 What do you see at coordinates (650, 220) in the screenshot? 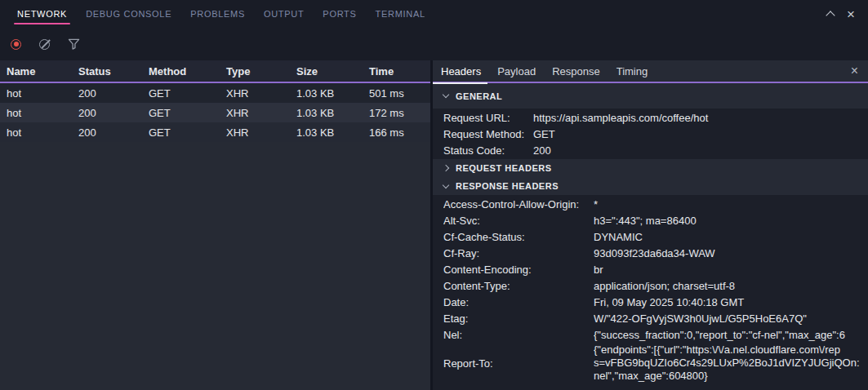
I see `header-row: Alt-Svc: h3=":443"; ma=86400` at bounding box center [650, 220].